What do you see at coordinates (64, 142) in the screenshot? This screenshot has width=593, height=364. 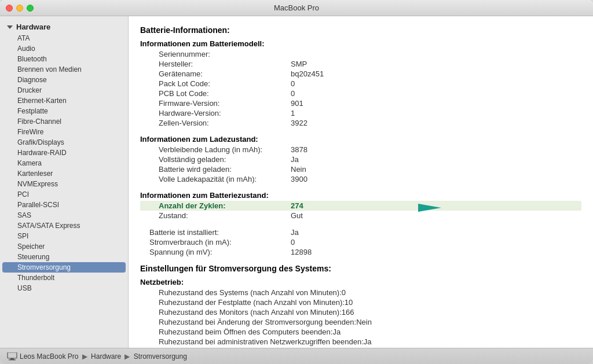 I see `sidebar-item-grafik: Grafik/Displays` at bounding box center [64, 142].